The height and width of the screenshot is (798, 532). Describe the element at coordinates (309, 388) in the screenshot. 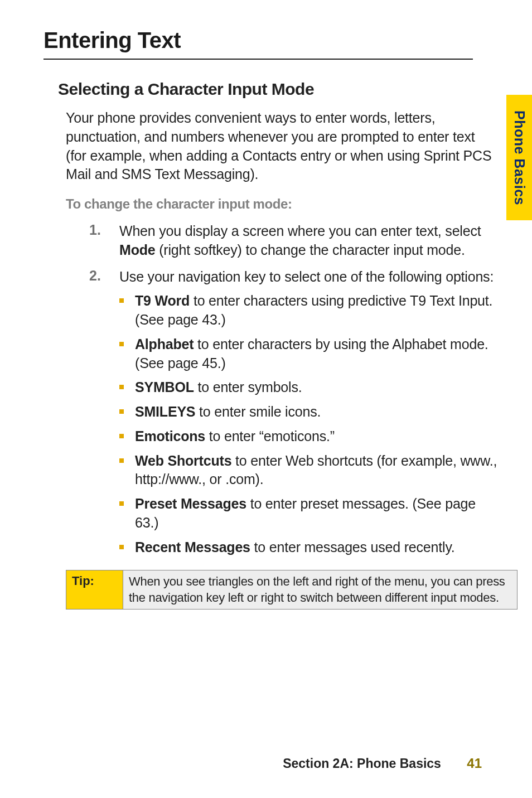

I see `list-item: SYMBOL to enter symbols.` at that location.